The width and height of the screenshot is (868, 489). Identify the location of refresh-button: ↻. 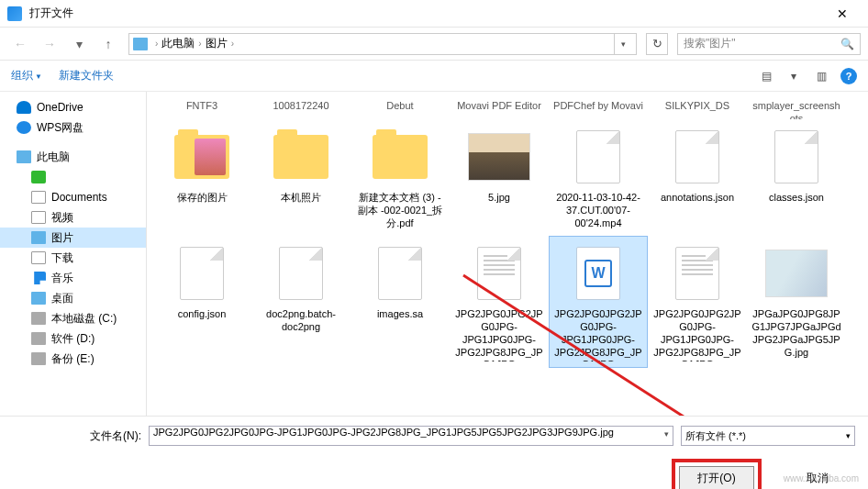
(657, 44).